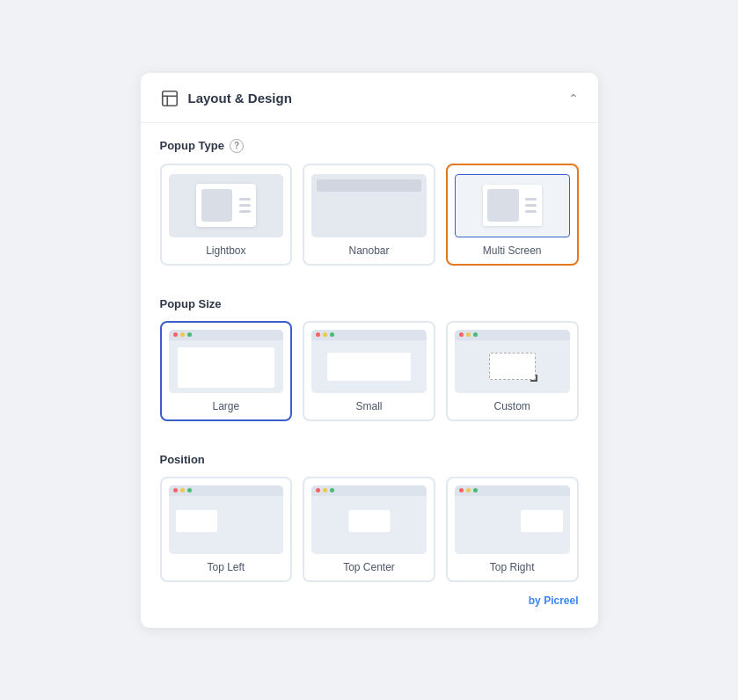 The width and height of the screenshot is (738, 700). Describe the element at coordinates (369, 529) in the screenshot. I see `position-grid: Top Left Top Center` at that location.